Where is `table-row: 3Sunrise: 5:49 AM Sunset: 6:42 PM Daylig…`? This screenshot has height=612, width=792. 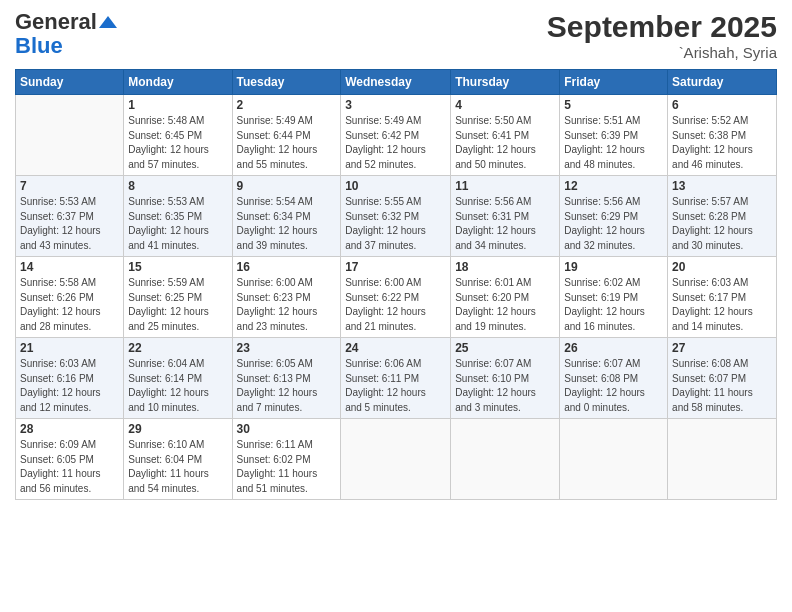
table-row: 3Sunrise: 5:49 AM Sunset: 6:42 PM Daylig… is located at coordinates (396, 136).